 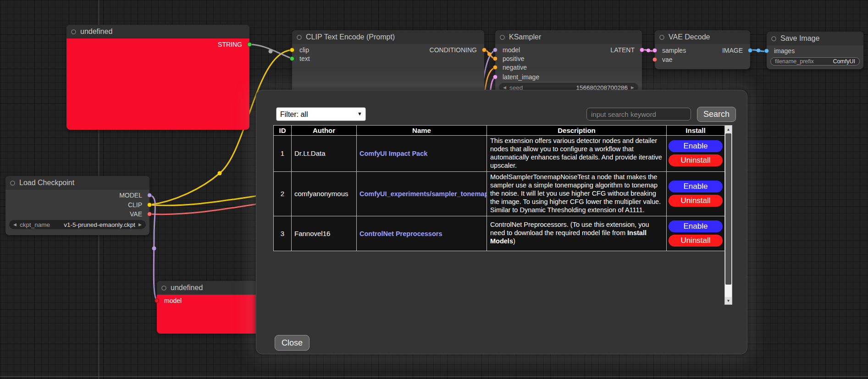 What do you see at coordinates (569, 67) in the screenshot?
I see `input-port-negative: negative` at bounding box center [569, 67].